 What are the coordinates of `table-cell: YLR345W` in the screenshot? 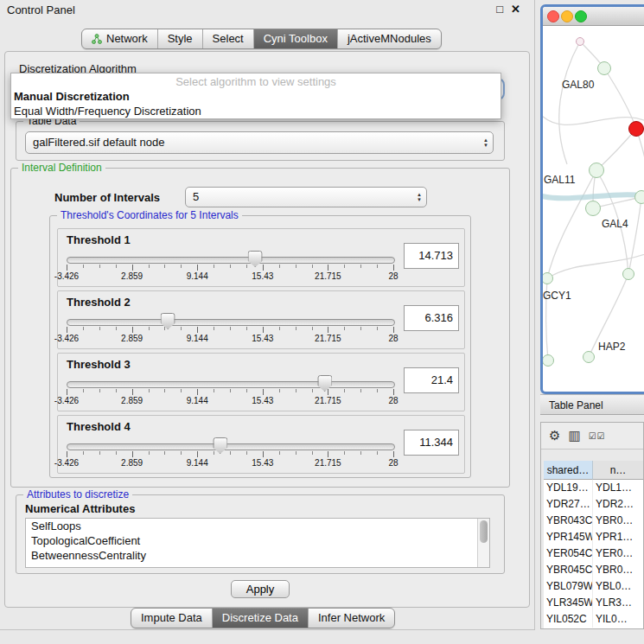 It's located at (569, 603).